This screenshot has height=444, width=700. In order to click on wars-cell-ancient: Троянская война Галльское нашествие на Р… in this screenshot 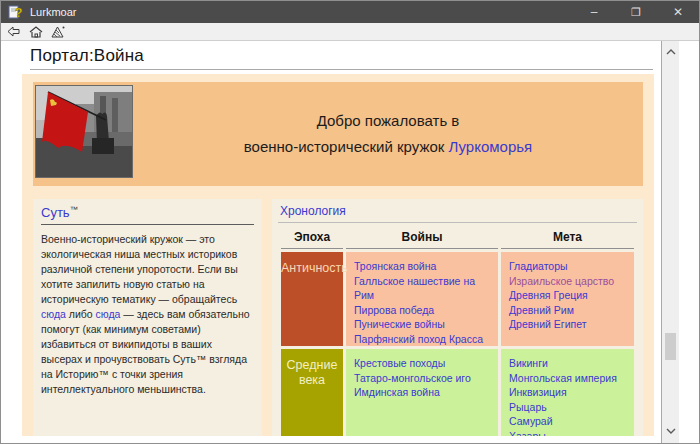, I will do `click(422, 299)`.